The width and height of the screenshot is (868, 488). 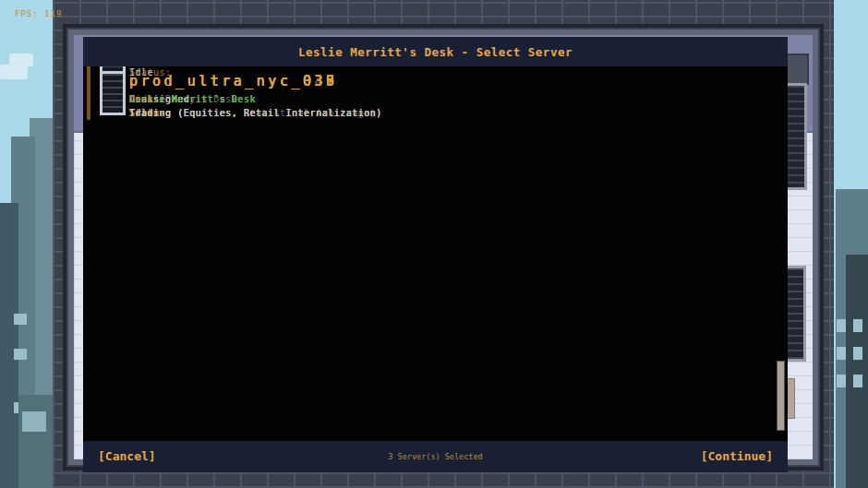 What do you see at coordinates (39, 14) in the screenshot?
I see `fps-counter: FPS: 119` at bounding box center [39, 14].